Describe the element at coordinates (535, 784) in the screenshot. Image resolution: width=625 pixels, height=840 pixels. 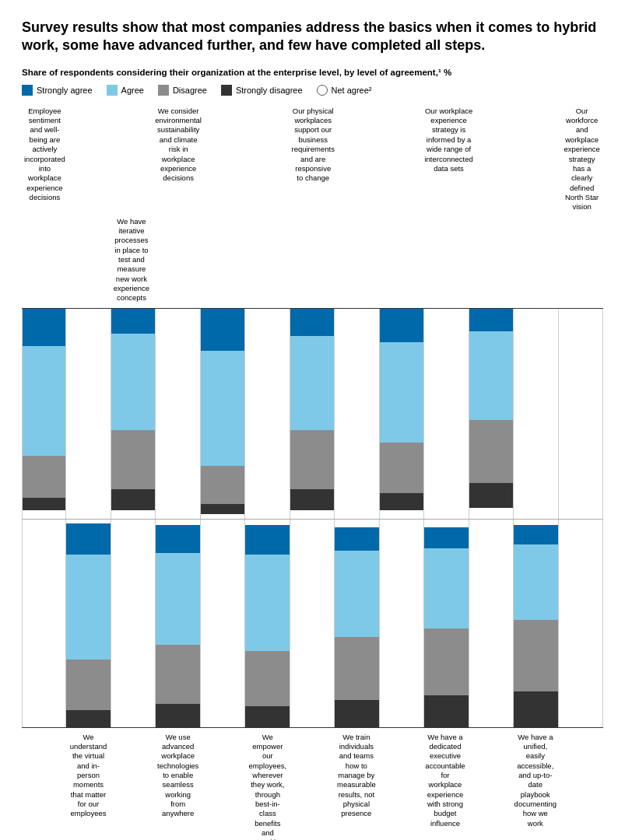
I see `bottom-label-5: We have a unified, easily accessible, an…` at that location.